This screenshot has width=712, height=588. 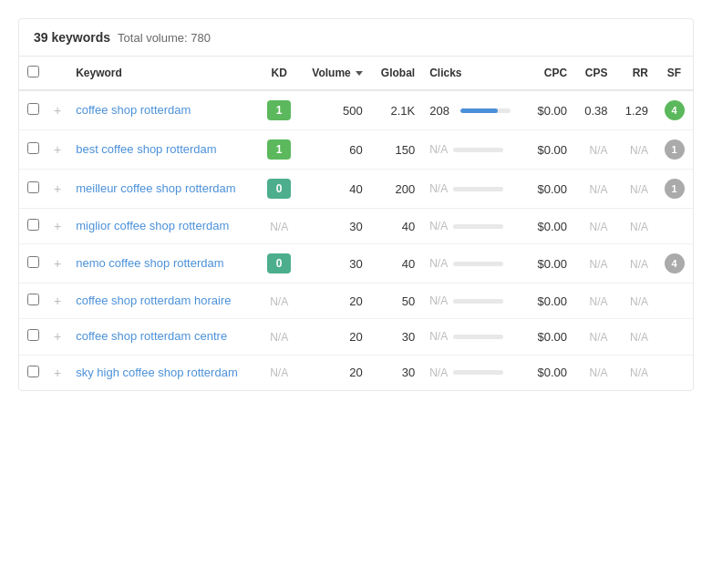 What do you see at coordinates (279, 190) in the screenshot?
I see `kd-cell: 0` at bounding box center [279, 190].